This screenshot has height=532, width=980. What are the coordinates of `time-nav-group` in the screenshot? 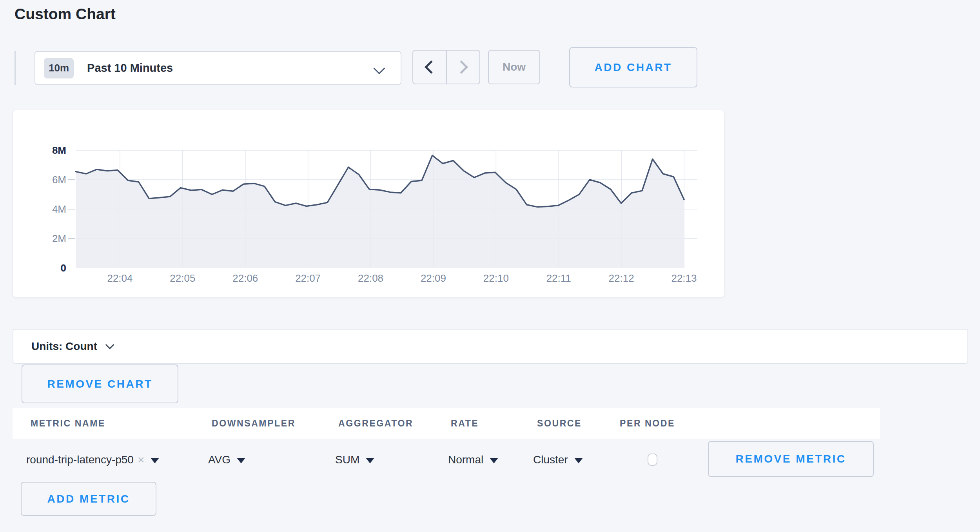 It's located at (446, 67).